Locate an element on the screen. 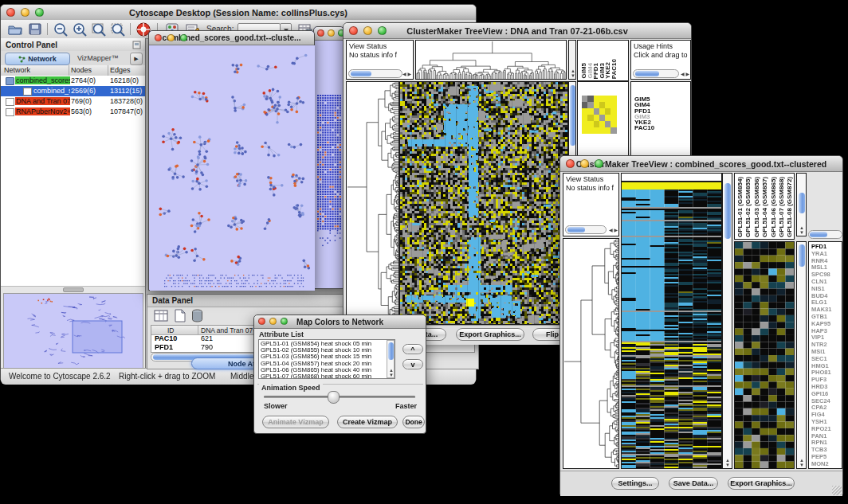  tv1-row-label: PAC10 is located at coordinates (662, 127).